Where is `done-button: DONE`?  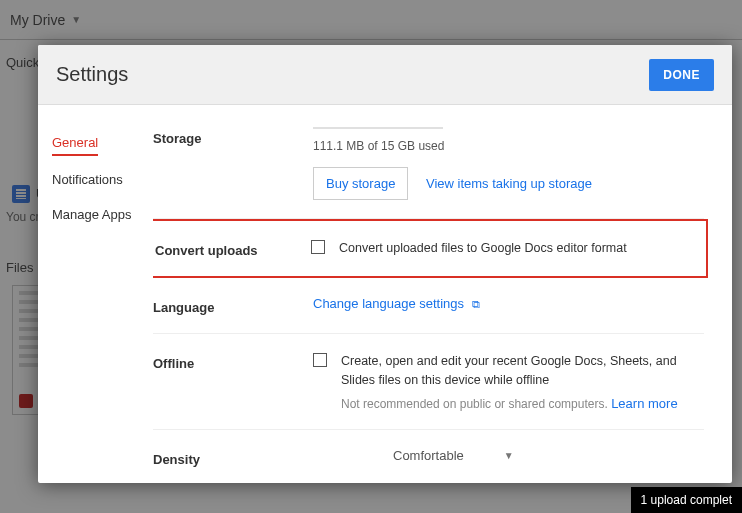
done-button: DONE is located at coordinates (682, 75).